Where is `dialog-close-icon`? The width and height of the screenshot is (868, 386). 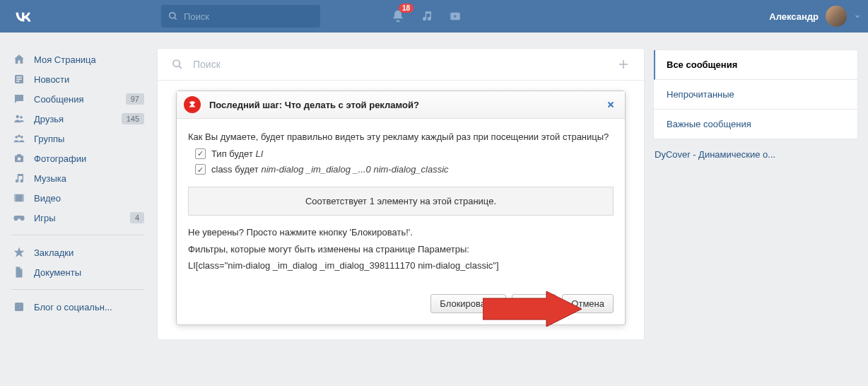 dialog-close-icon is located at coordinates (611, 105).